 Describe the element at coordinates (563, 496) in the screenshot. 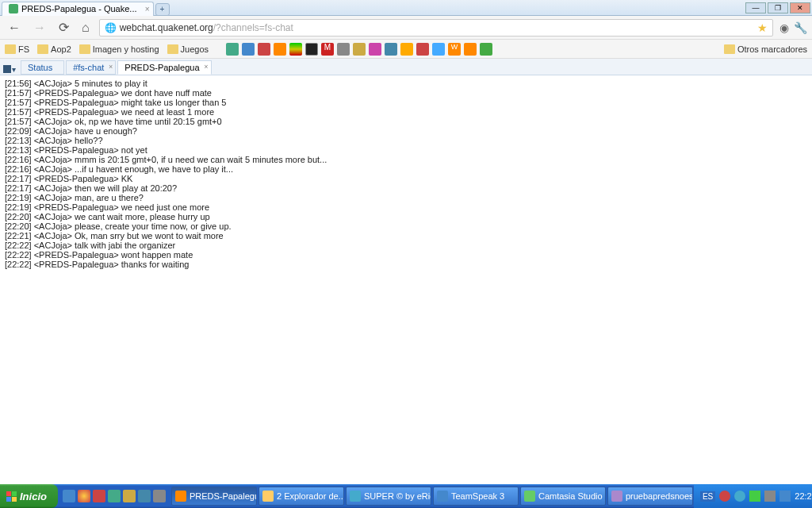

I see `task-camtasia: Camtasia Studio -...` at that location.